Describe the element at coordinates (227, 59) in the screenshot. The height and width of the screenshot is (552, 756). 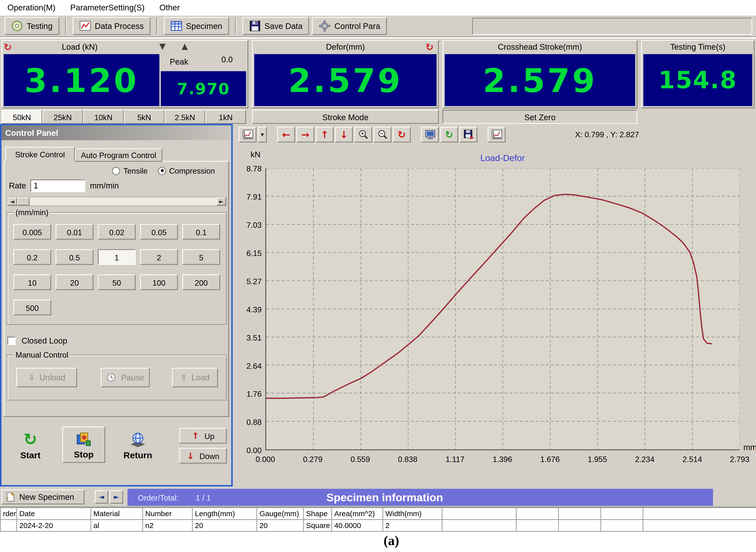
I see `peak-aux-value: 0.0` at that location.